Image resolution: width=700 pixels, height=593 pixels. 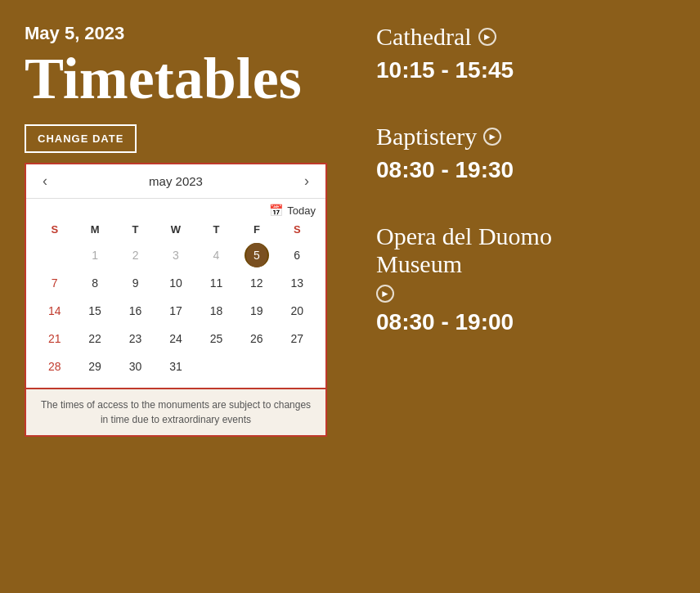 What do you see at coordinates (298, 366) in the screenshot?
I see `cal-cell-empty4` at bounding box center [298, 366].